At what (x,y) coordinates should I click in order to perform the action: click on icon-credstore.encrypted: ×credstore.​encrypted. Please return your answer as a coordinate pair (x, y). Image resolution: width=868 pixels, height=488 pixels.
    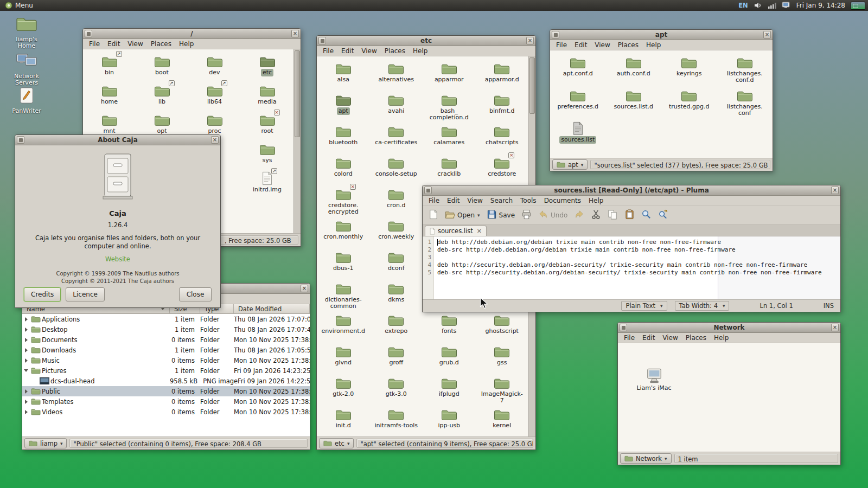
    Looking at the image, I should click on (343, 202).